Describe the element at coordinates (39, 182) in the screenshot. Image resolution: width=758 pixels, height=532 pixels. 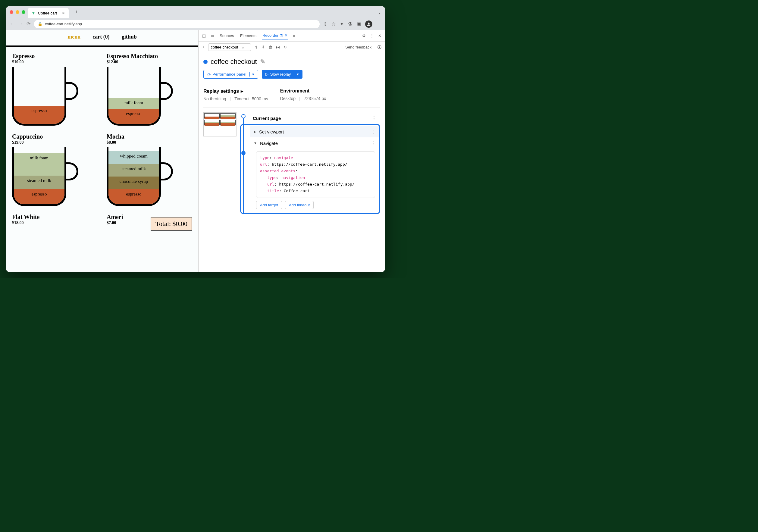
I see `layer-steamedmilk: steamed milk` at that location.